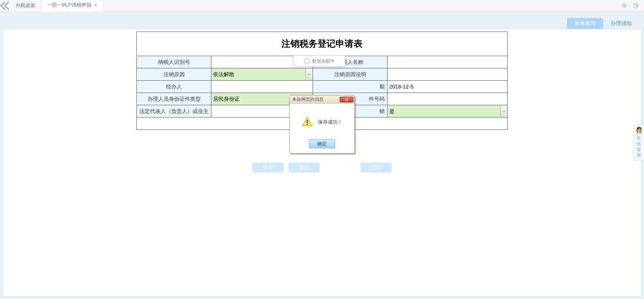 This screenshot has height=299, width=644. What do you see at coordinates (350, 87) in the screenshot?
I see `label-date: 期` at bounding box center [350, 87].